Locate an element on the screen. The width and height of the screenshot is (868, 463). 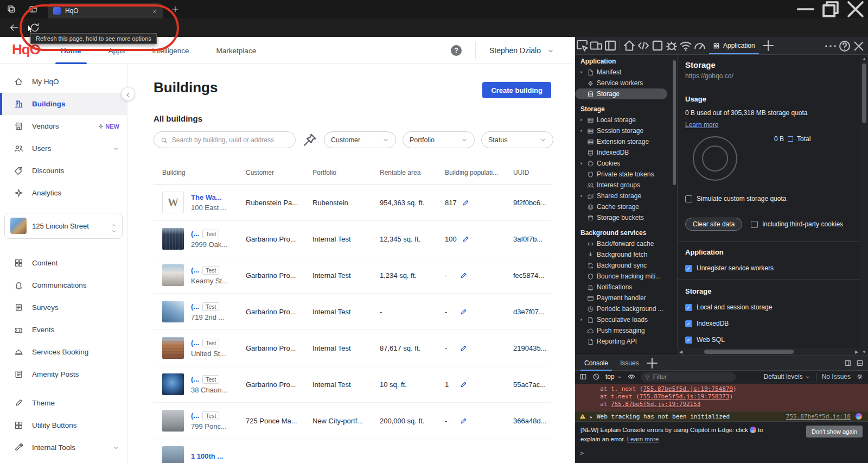
table-row: (...TestUnited St...Garbarino Pro...Inte… is located at coordinates (353, 348).